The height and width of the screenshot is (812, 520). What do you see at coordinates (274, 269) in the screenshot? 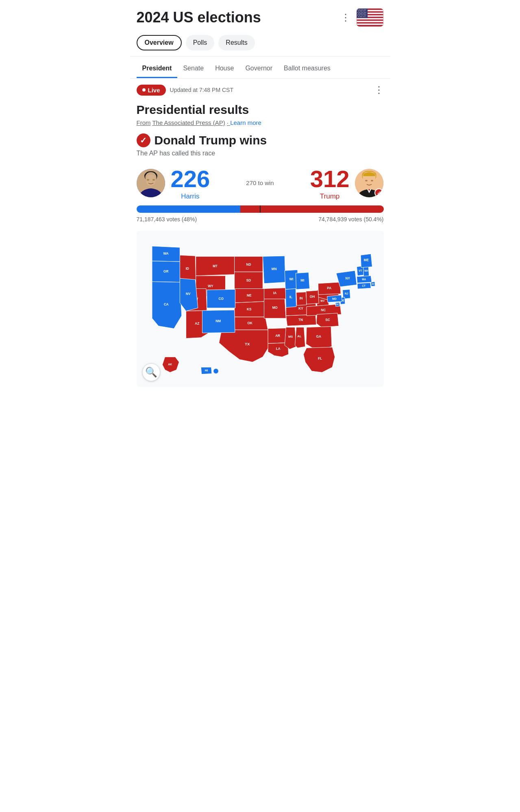
I see `svg-text: MN` at bounding box center [274, 269].